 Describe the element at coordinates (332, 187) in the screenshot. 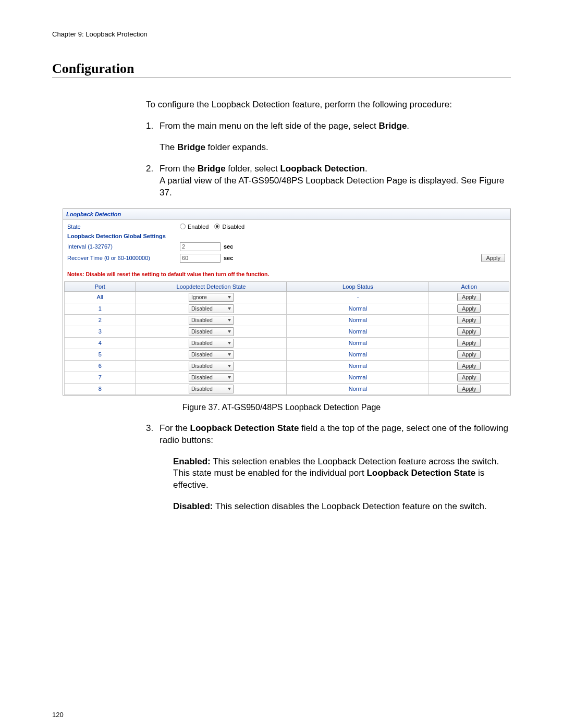

I see `text: A partial view of the AT-GS950/48PS Loop…` at that location.